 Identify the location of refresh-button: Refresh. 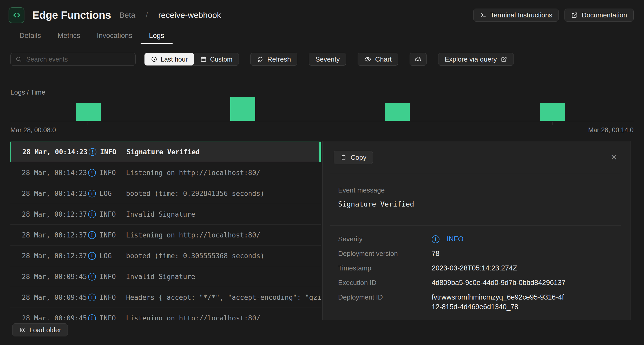
(274, 59).